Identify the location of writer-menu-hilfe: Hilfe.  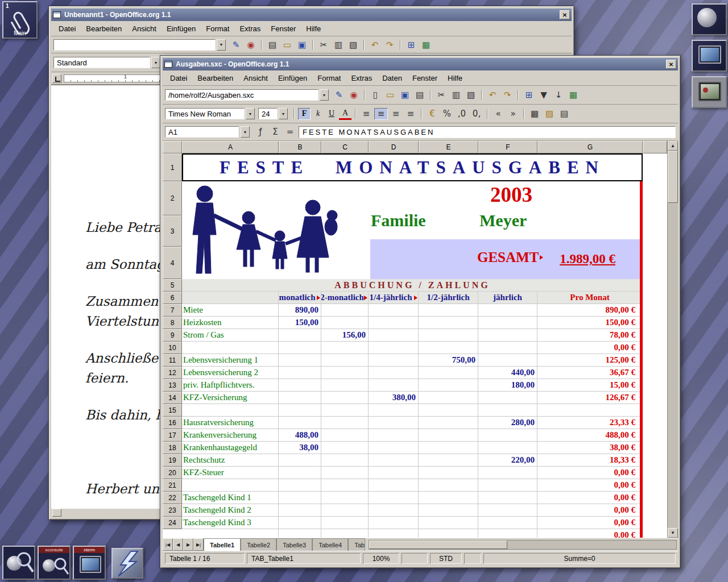
(313, 28).